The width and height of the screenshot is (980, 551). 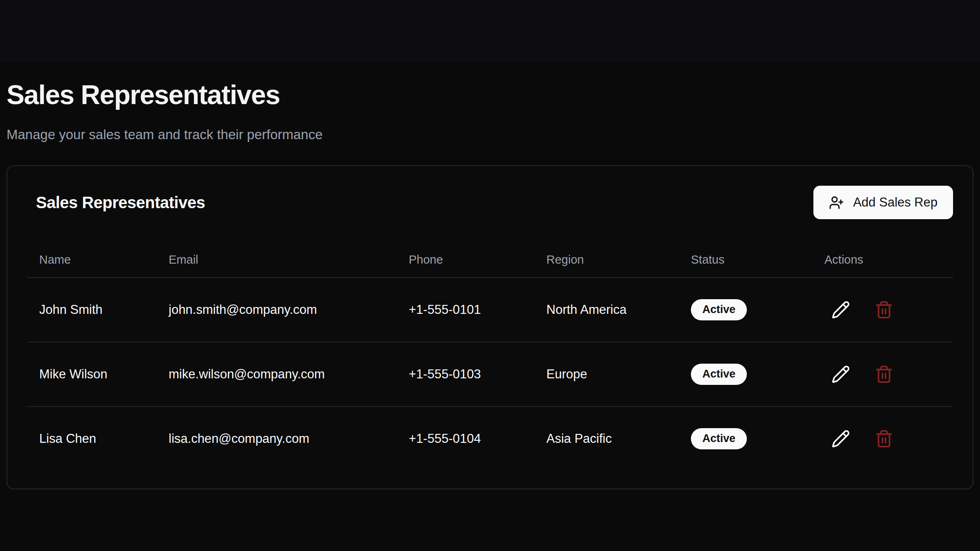 I want to click on add-sales-rep-button: Add Sales Rep, so click(x=883, y=202).